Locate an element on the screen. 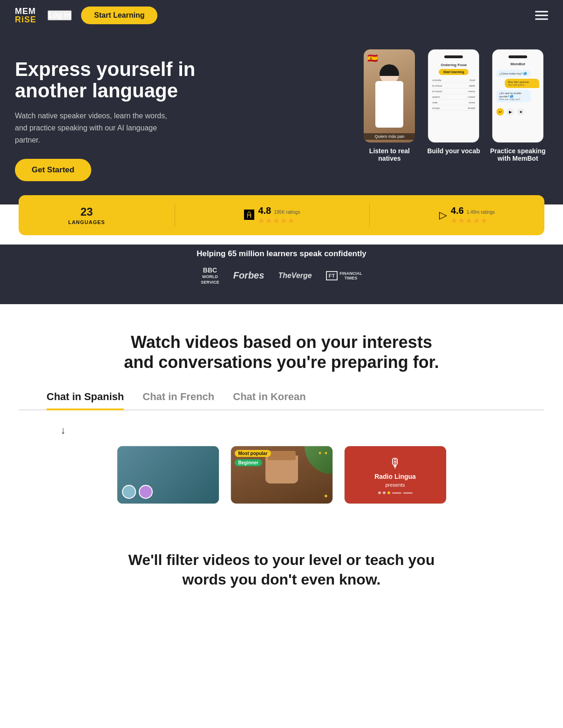  native-person is located at coordinates (389, 96).